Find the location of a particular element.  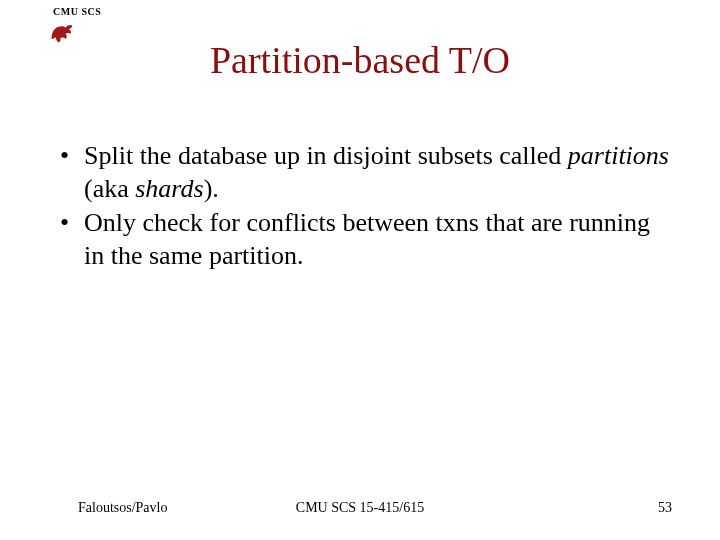

bullet-item: Split the database up in disjoint subset… is located at coordinates (364, 172).